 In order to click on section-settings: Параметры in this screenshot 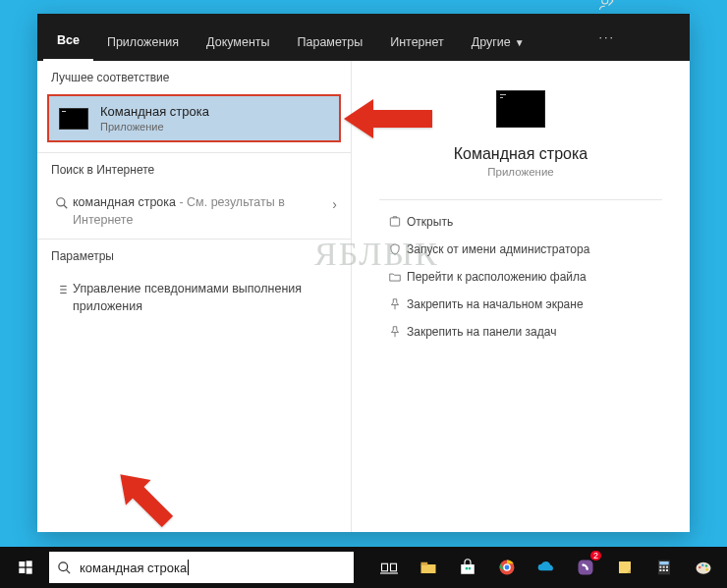, I will do `click(195, 255)`.